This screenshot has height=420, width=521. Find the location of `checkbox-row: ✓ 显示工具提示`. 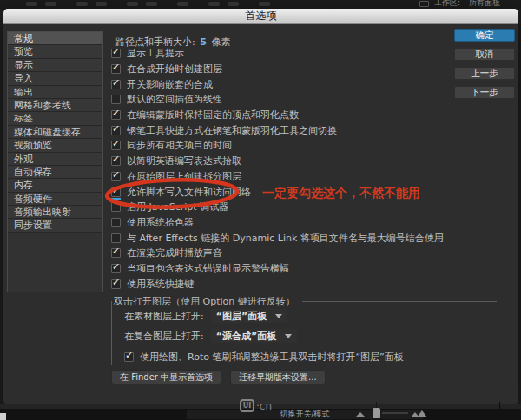

checkbox-row: ✓ 显示工具提示 is located at coordinates (307, 54).